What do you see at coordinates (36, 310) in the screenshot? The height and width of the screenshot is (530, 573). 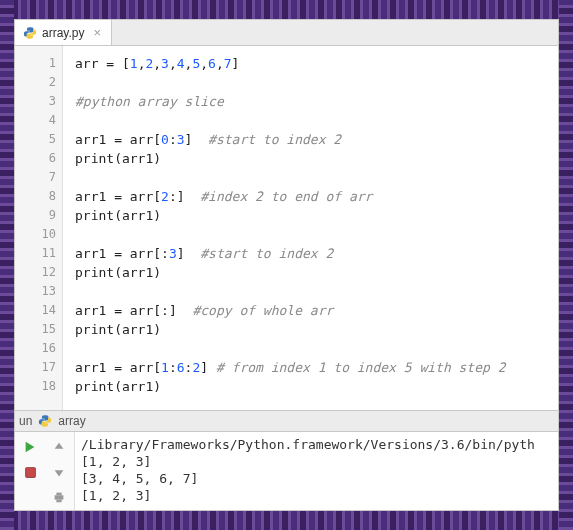 I see `line-number: 14` at bounding box center [36, 310].